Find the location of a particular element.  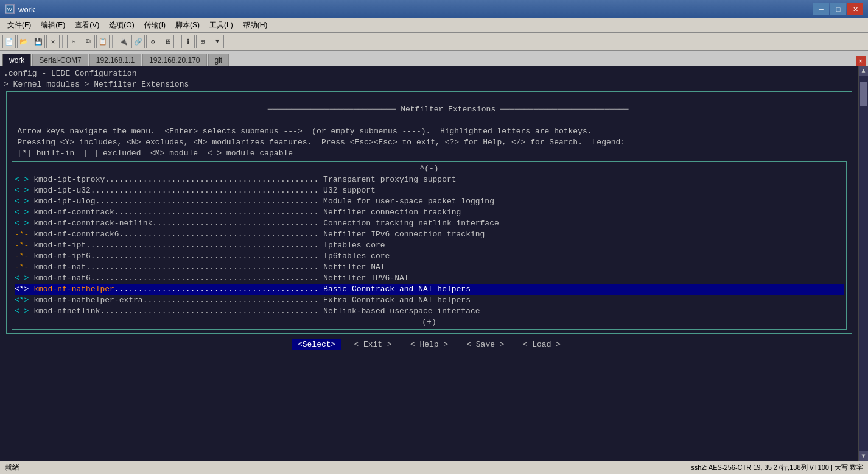

list-item: -*- kmod-nf-nat.........................… is located at coordinates (429, 267).